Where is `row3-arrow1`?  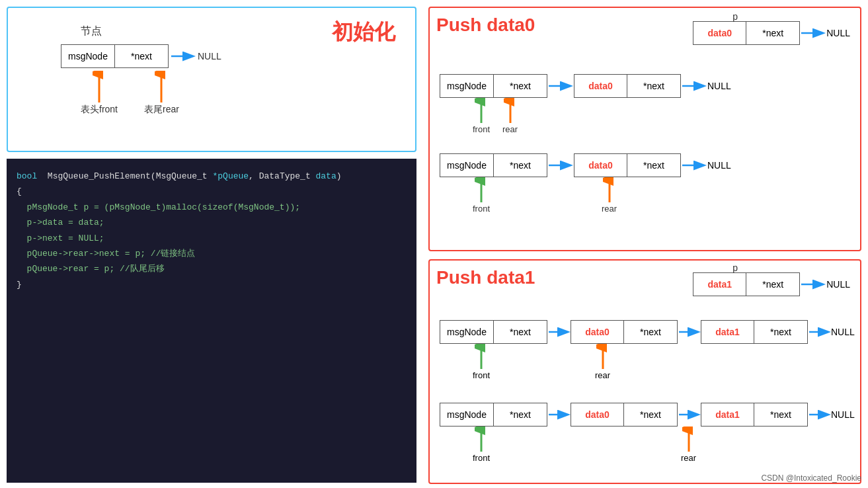
row3-arrow1 is located at coordinates (561, 165).